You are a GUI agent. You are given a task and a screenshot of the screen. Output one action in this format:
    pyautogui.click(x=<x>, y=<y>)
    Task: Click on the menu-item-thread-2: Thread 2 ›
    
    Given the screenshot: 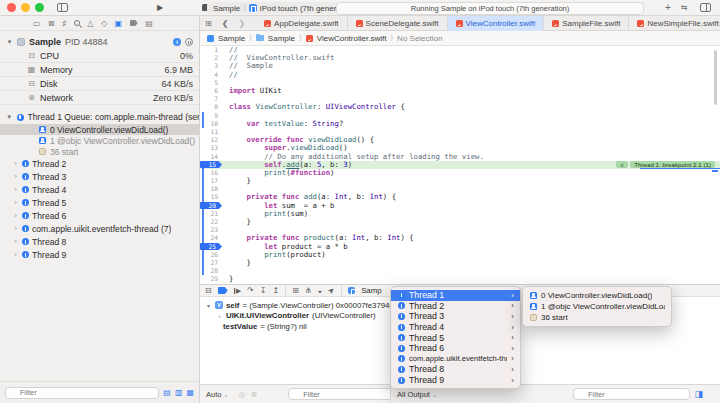 What is the action you would take?
    pyautogui.click(x=456, y=306)
    